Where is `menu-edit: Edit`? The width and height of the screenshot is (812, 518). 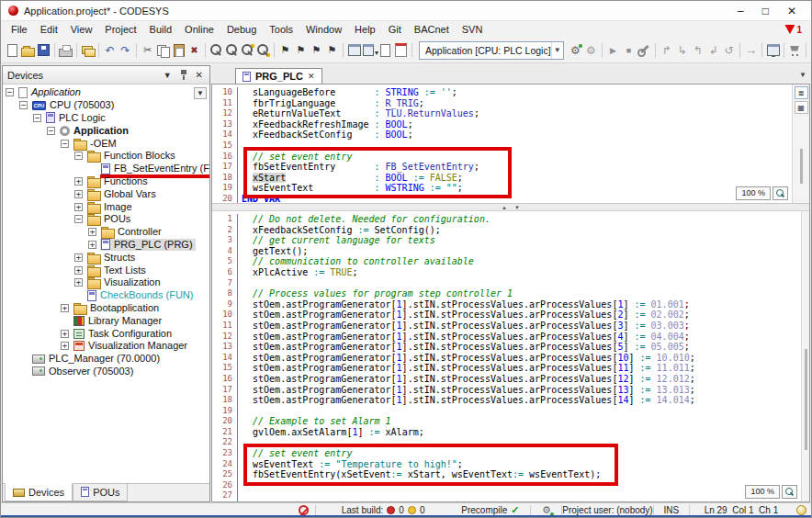
menu-edit: Edit is located at coordinates (50, 29).